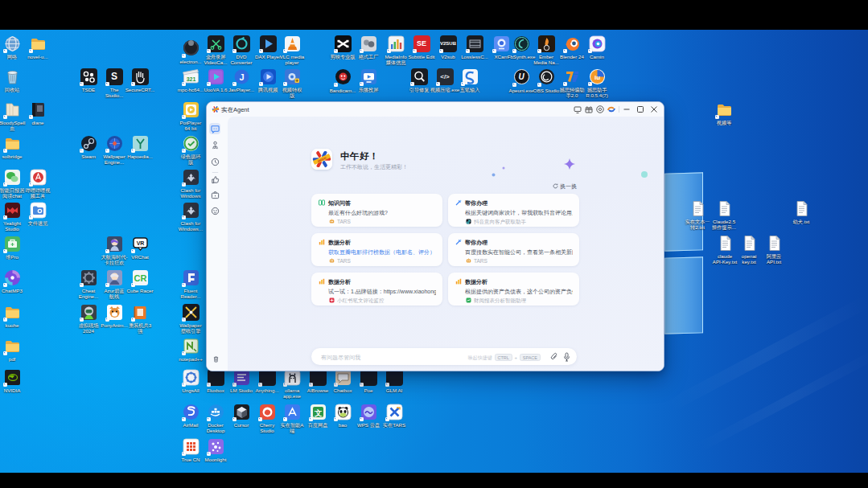  What do you see at coordinates (241, 77) in the screenshot?
I see `svg-text: J` at bounding box center [241, 77].